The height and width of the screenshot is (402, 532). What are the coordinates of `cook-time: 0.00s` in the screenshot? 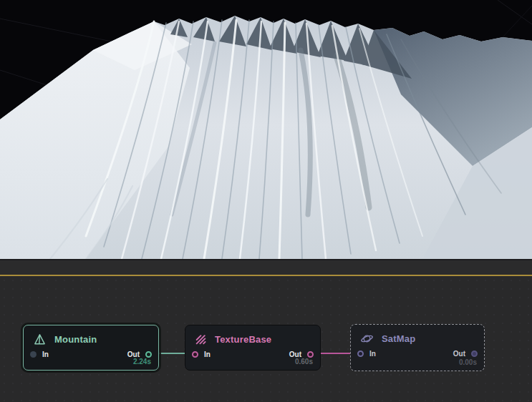 It's located at (468, 362).